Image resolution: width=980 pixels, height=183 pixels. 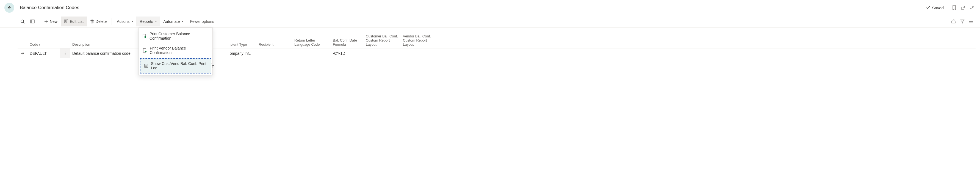 What do you see at coordinates (242, 53) in the screenshot?
I see `cell-recipient-type: ompany Infor...` at bounding box center [242, 53].